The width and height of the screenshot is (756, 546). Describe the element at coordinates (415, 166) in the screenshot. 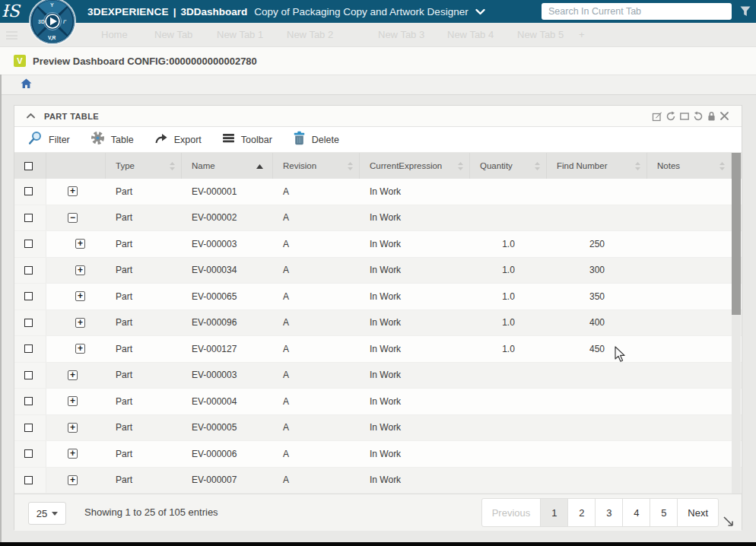

I see `column-header-current-expression: CurrentExpression` at that location.